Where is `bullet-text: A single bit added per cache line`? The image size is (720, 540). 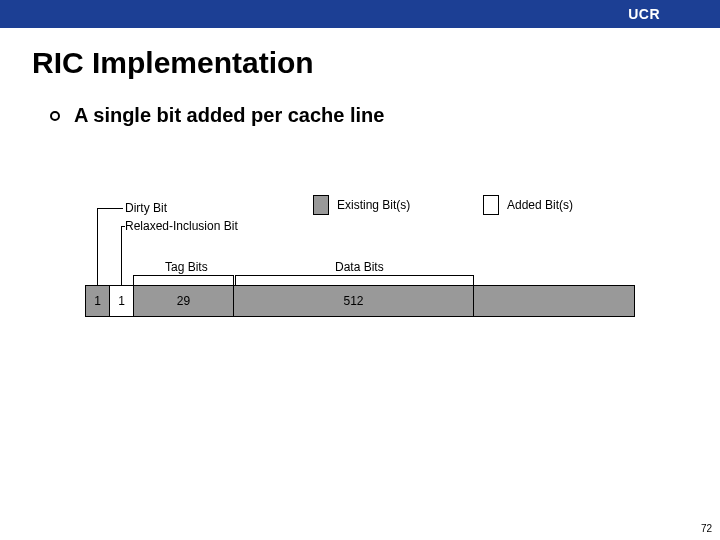 bullet-text: A single bit added per cache line is located at coordinates (229, 116).